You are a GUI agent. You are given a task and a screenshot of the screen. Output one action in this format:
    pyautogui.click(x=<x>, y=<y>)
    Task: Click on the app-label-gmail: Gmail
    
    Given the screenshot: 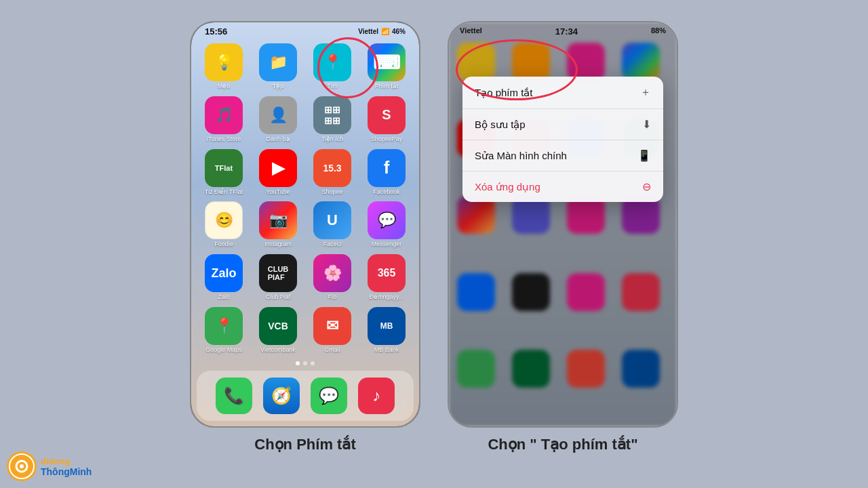 What is the action you would take?
    pyautogui.click(x=332, y=350)
    